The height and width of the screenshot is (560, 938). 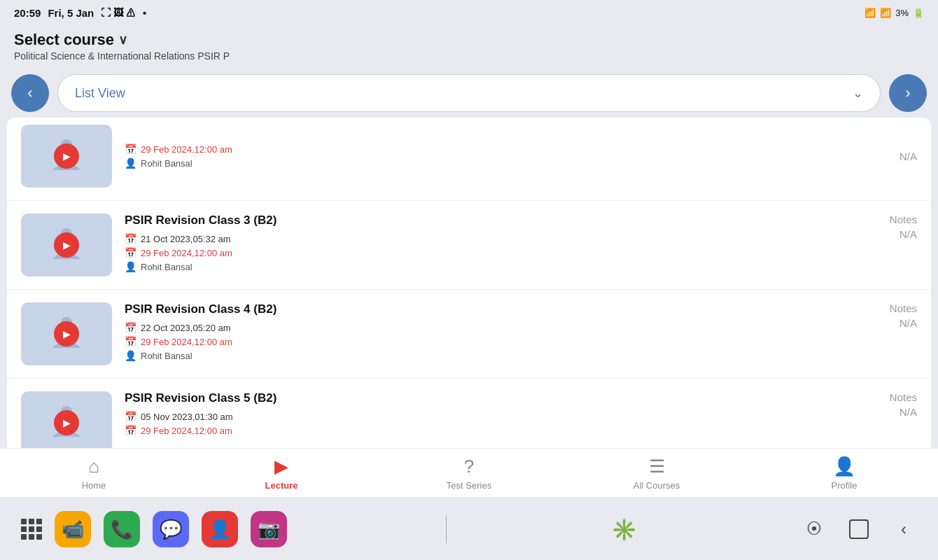 I want to click on wifi-icon: 📶, so click(x=870, y=13).